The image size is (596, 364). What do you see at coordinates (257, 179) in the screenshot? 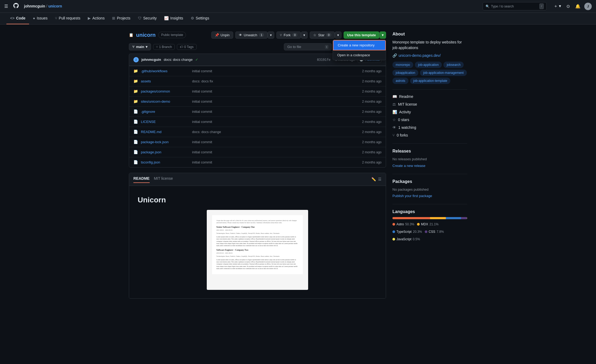
I see `readme-header: README MIT license ✏️ ☰` at bounding box center [257, 179].